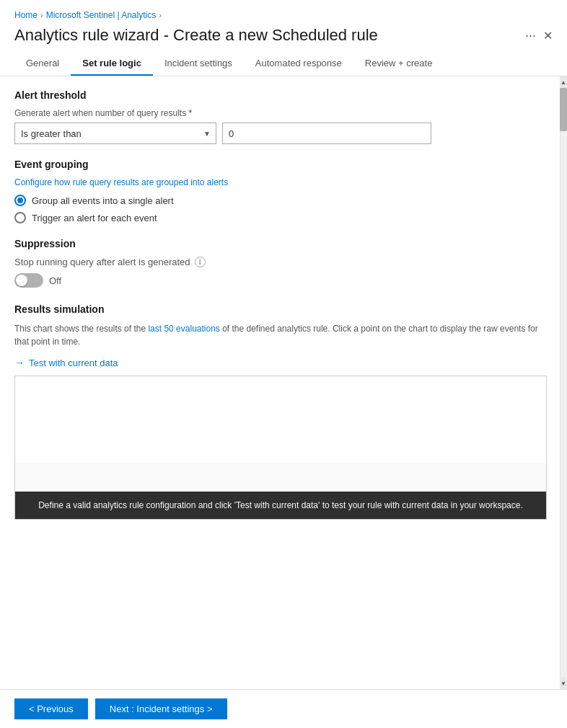 Image resolution: width=567 pixels, height=728 pixels. Describe the element at coordinates (112, 63) in the screenshot. I see `tab-set-rule-logic: Set rule logic` at that location.